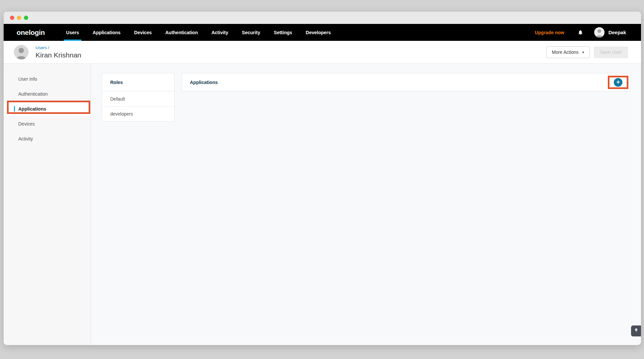  I want to click on window-controls, so click(19, 18).